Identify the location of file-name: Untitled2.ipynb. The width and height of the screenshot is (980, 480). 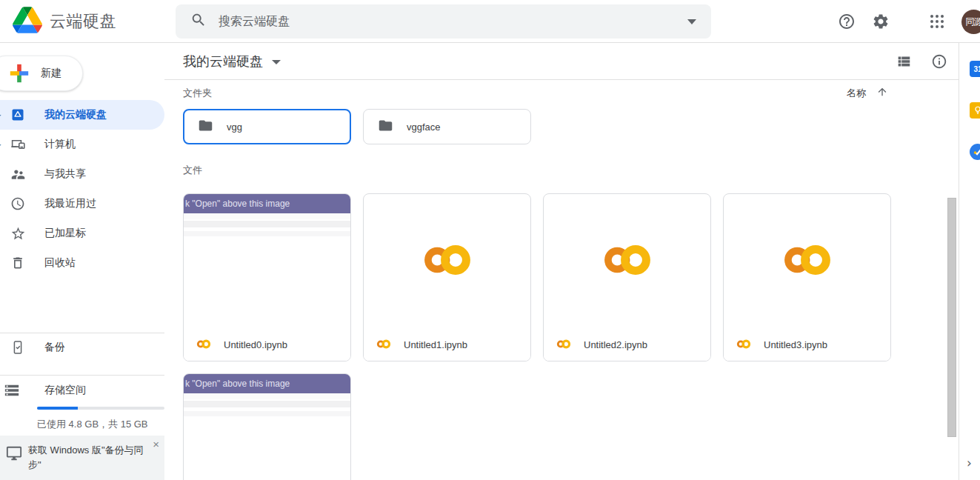
(616, 345).